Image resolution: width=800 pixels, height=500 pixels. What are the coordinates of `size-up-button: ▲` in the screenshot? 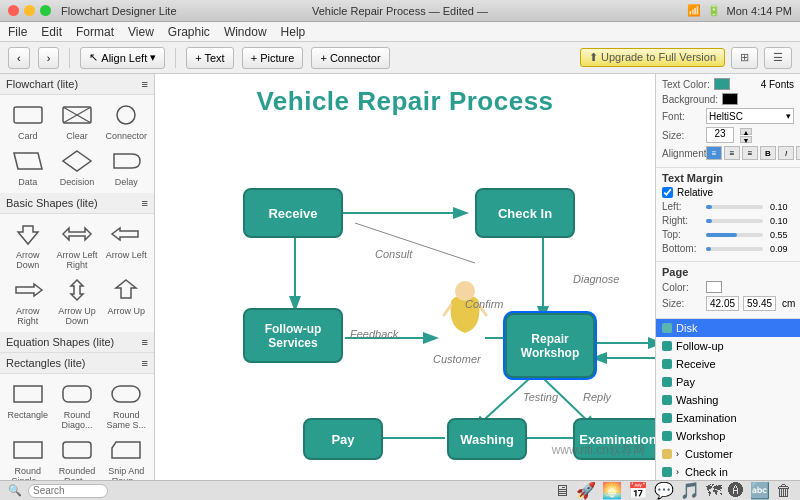 It's located at (746, 132).